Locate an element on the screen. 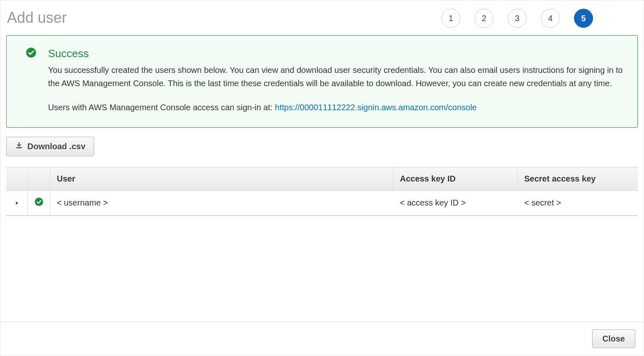 The height and width of the screenshot is (356, 644). col-header-user: User is located at coordinates (222, 179).